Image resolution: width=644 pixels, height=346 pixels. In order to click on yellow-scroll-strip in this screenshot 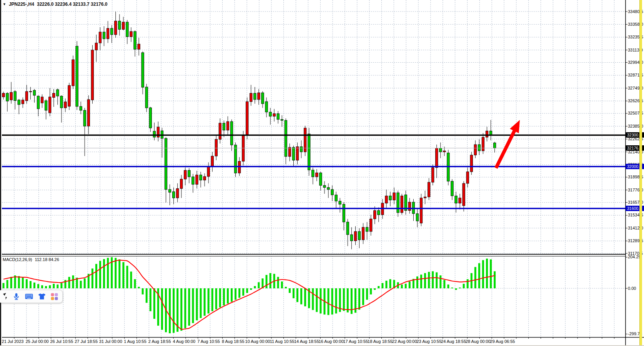, I will do `click(641, 173)`.